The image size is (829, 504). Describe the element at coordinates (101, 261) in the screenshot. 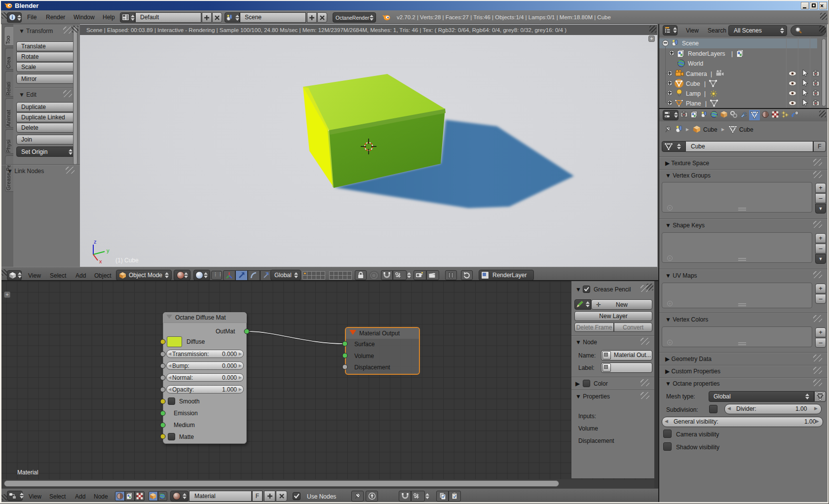

I see `svg-text: x` at that location.